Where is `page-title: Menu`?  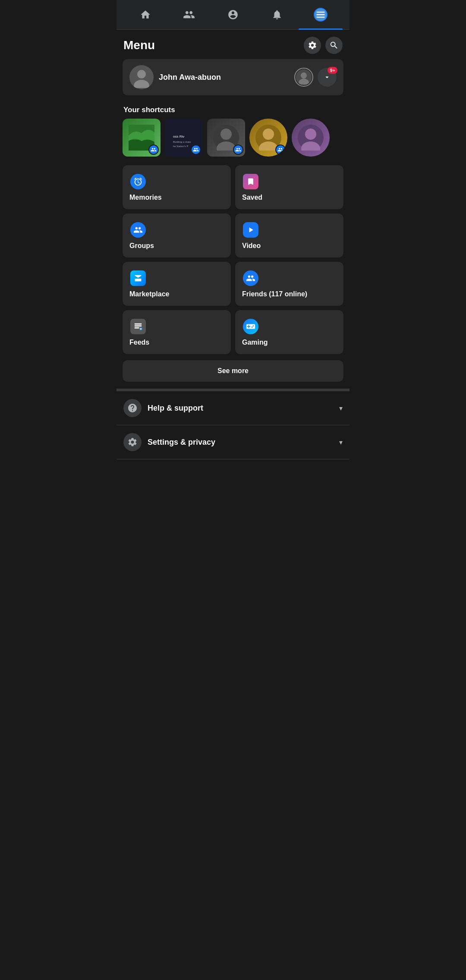
page-title: Menu is located at coordinates (139, 45).